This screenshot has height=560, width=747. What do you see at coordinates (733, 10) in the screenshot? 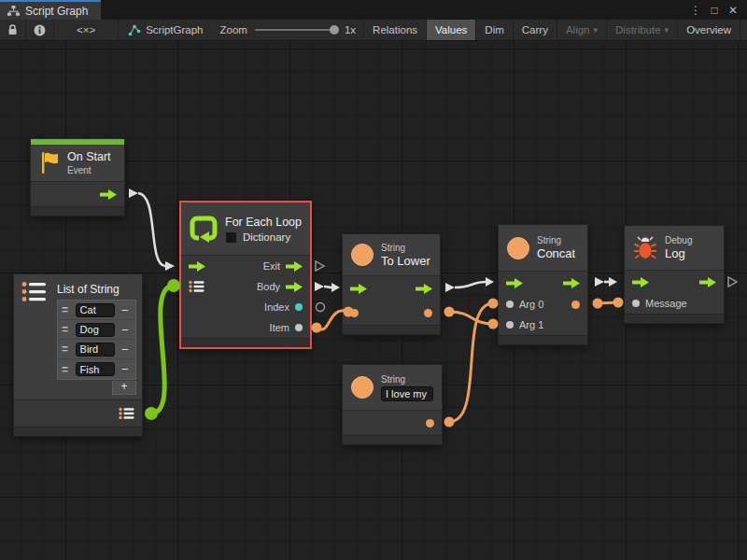
I see `window-close-button: ✕` at bounding box center [733, 10].